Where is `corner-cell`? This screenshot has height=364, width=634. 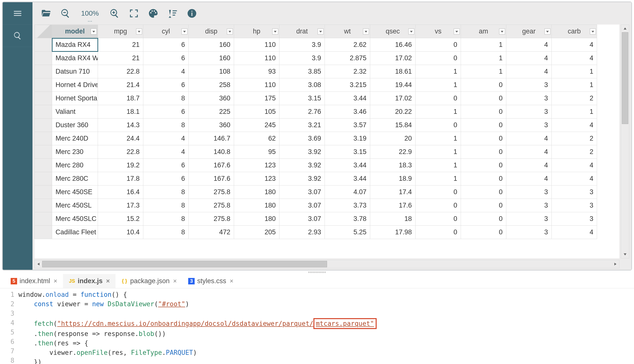
corner-cell is located at coordinates (44, 32).